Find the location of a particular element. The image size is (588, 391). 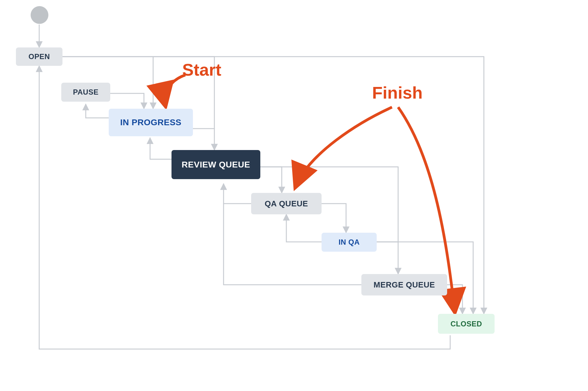

edge-reviewq-inprogress is located at coordinates (161, 149).